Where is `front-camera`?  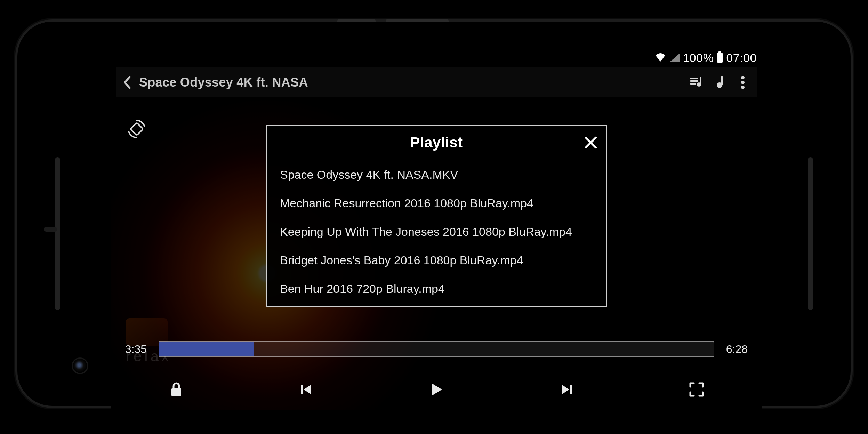
front-camera is located at coordinates (80, 366).